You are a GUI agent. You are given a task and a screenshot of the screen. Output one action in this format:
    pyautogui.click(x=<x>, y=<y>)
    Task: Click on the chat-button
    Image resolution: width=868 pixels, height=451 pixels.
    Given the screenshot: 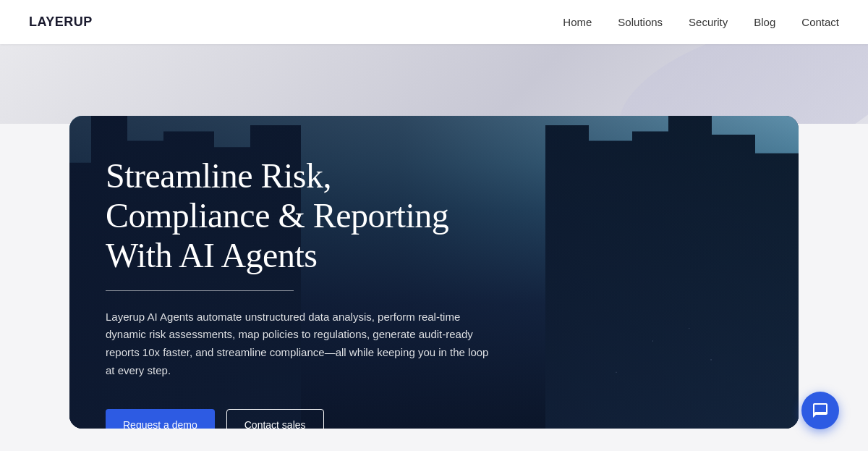 What is the action you would take?
    pyautogui.click(x=820, y=410)
    